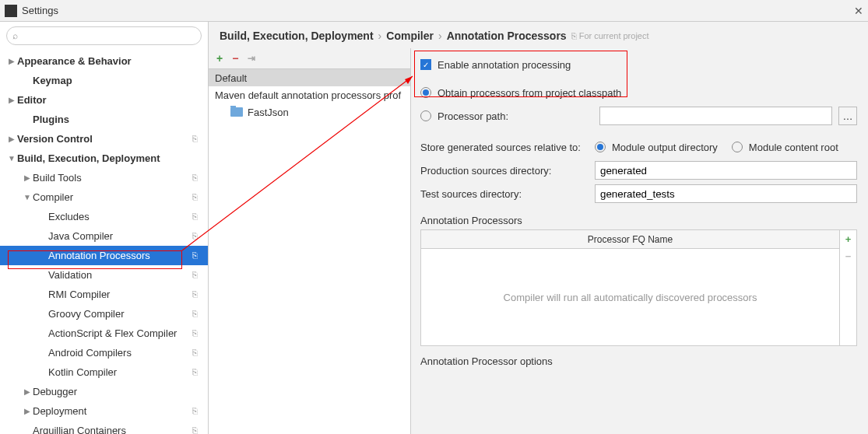  What do you see at coordinates (111, 159) in the screenshot?
I see `tree-label: Build, Execution, Deployment` at bounding box center [111, 159].